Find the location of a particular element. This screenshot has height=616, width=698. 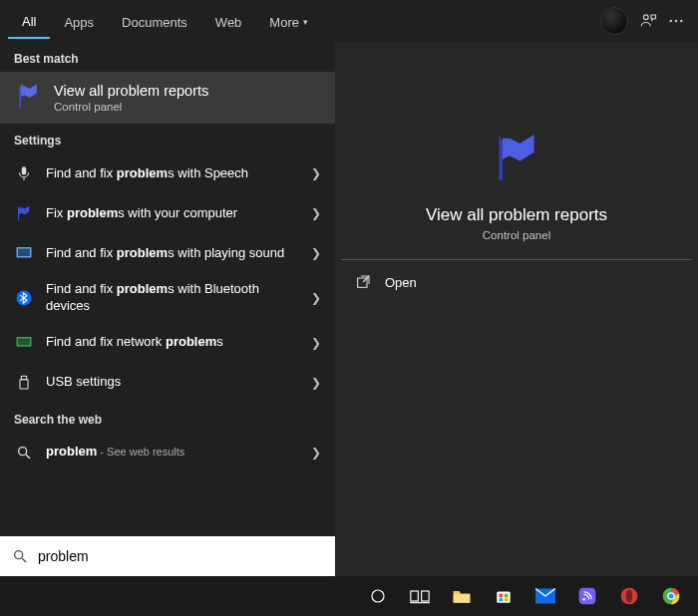

chrome-icon is located at coordinates (671, 596).